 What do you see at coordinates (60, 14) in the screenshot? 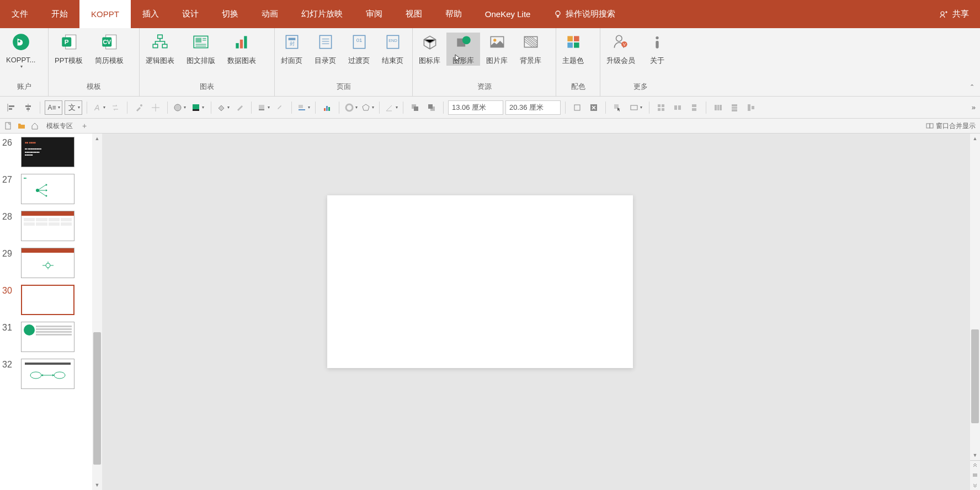
I see `tab-home: 开始` at bounding box center [60, 14].